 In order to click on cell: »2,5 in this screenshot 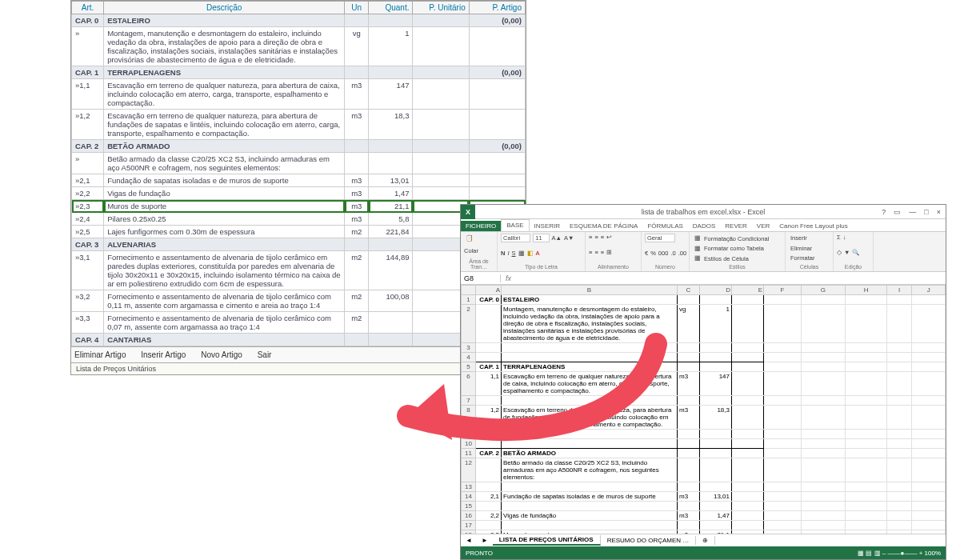, I will do `click(88, 232)`.